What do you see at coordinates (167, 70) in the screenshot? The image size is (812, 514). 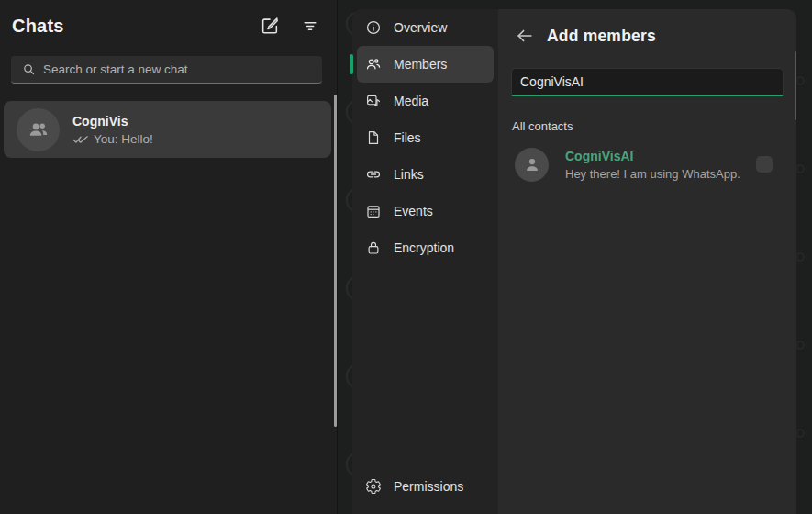 I see `chat-search-bar` at bounding box center [167, 70].